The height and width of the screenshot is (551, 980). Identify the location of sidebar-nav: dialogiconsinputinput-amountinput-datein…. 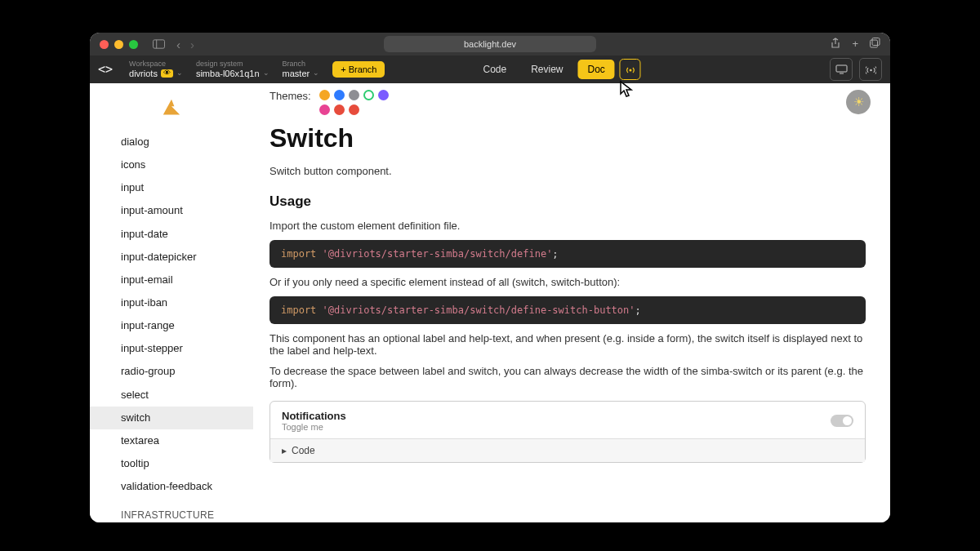
(172, 314).